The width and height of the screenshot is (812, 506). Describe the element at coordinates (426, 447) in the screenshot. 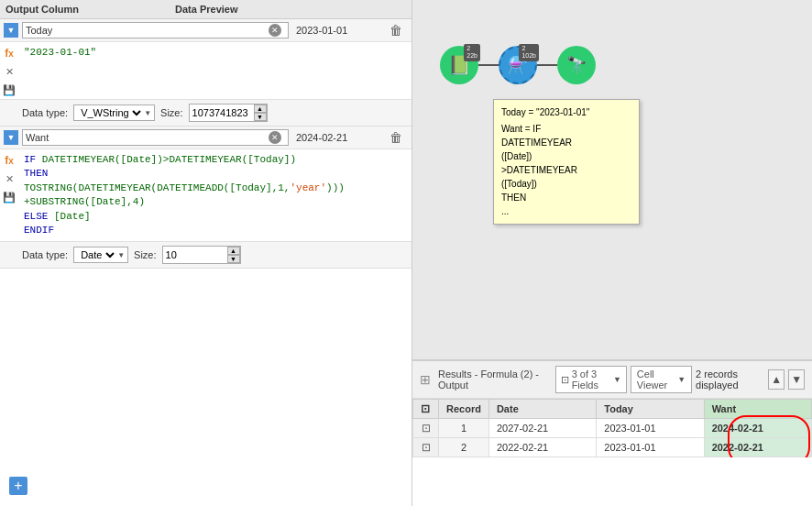

I see `row2-icon-cell: ⊡` at that location.